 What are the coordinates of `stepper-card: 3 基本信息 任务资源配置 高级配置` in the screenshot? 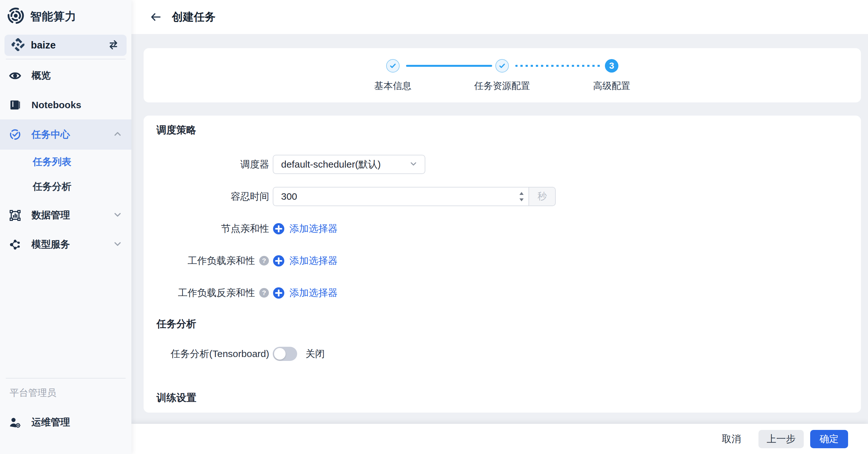 It's located at (502, 75).